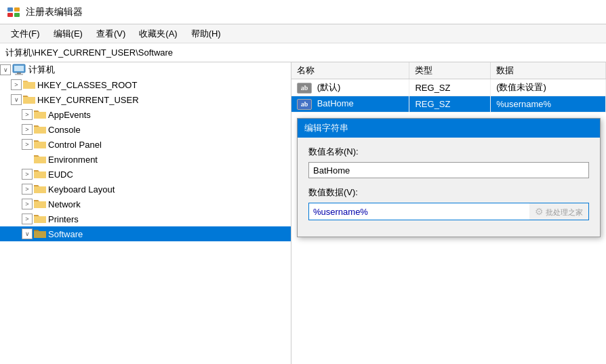 The image size is (606, 364). What do you see at coordinates (65, 235) in the screenshot?
I see `software-label: Software` at bounding box center [65, 235].